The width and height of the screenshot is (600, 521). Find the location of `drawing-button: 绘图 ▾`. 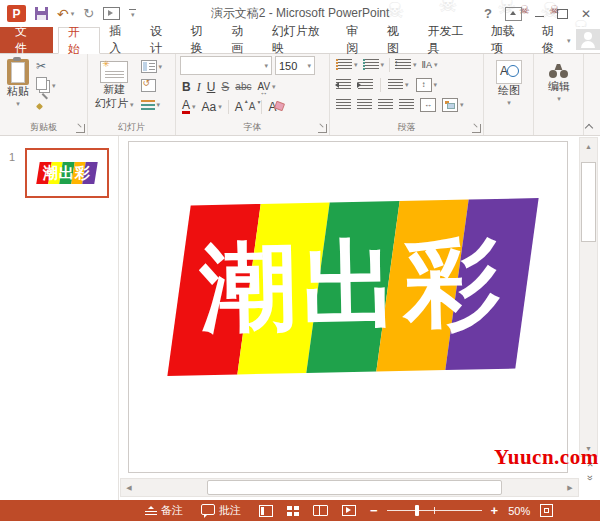

drawing-button: 绘图 ▾ is located at coordinates (509, 82).